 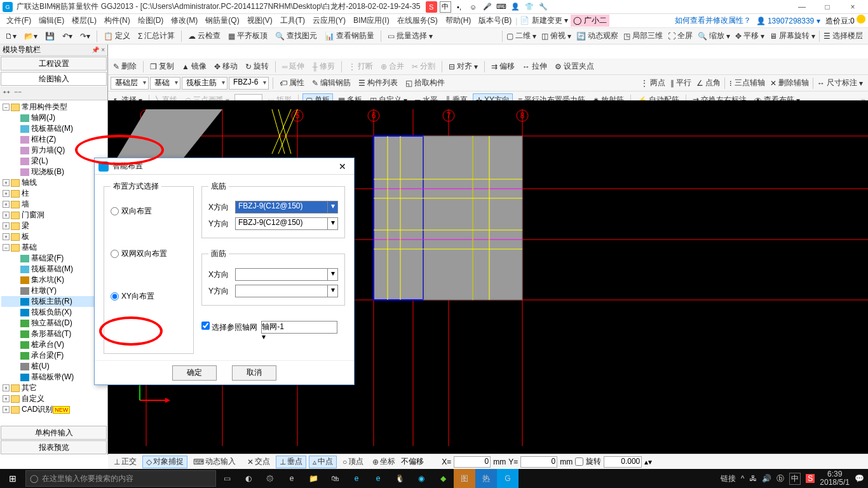 I want to click on tree-custom: 自定义, so click(x=33, y=399).